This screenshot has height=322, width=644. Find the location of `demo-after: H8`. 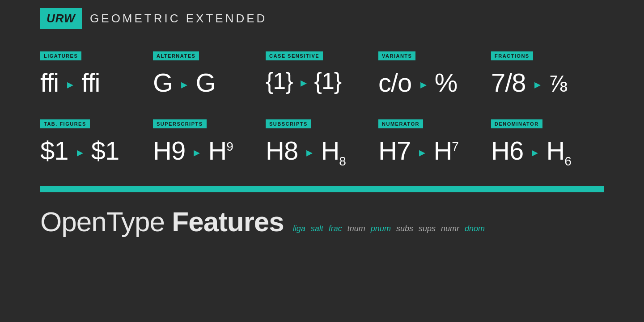

demo-after: H8 is located at coordinates (333, 150).